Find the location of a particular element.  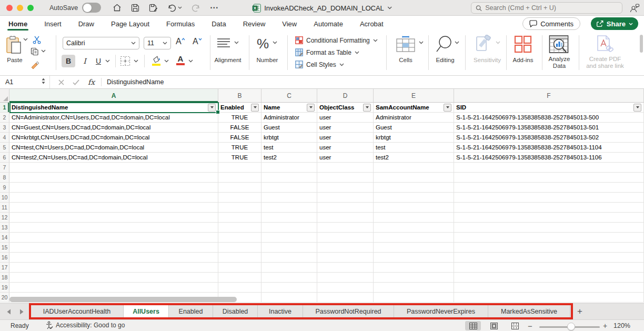

cell-F13 is located at coordinates (549, 227).